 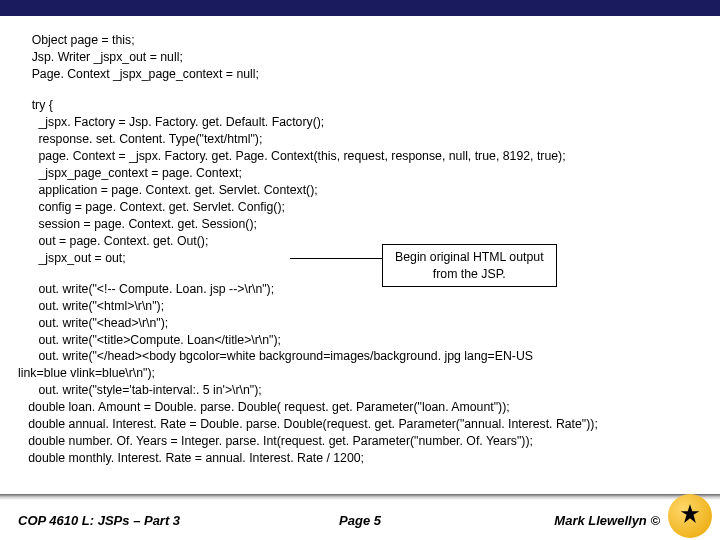 What do you see at coordinates (470, 274) in the screenshot?
I see `callout-text-2: from the JSP.` at bounding box center [470, 274].